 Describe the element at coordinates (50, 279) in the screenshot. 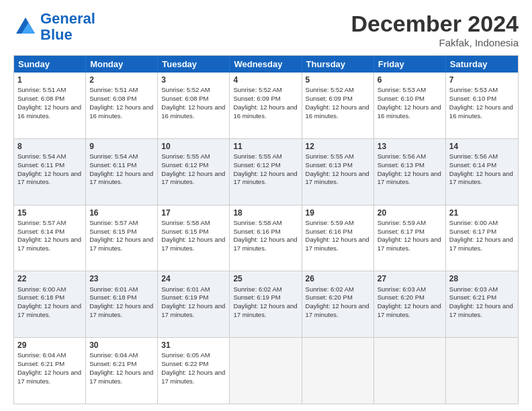

I see `day-number: 22` at that location.